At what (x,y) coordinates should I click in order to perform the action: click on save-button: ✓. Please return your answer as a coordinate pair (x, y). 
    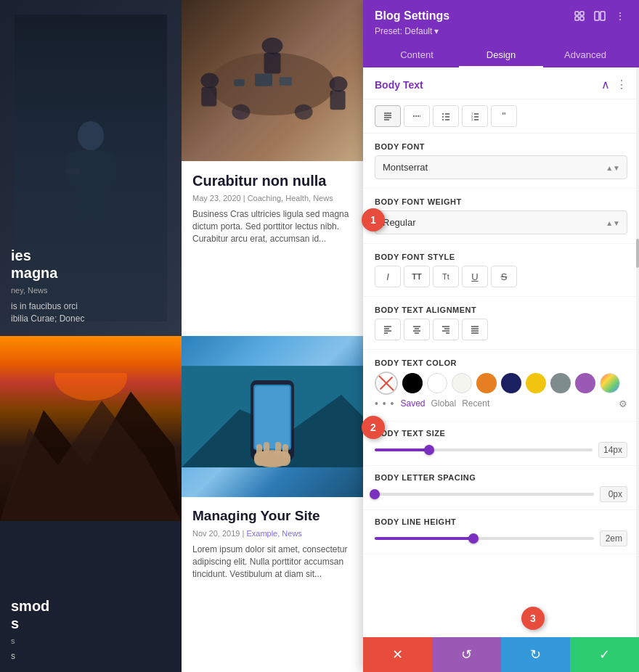
    Looking at the image, I should click on (604, 655).